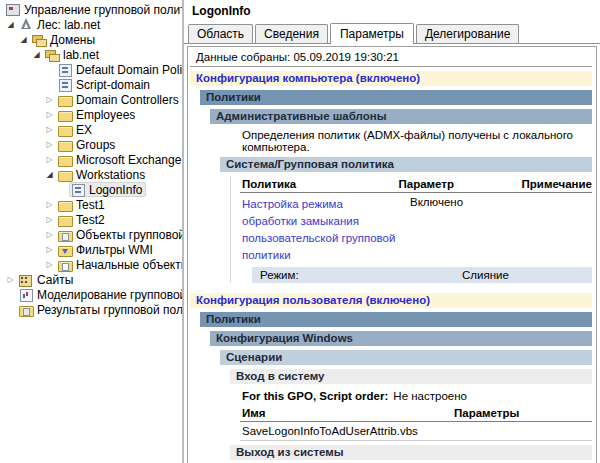 The image size is (600, 463). What do you see at coordinates (468, 34) in the screenshot?
I see `tab-delegation: Делегирование` at bounding box center [468, 34].